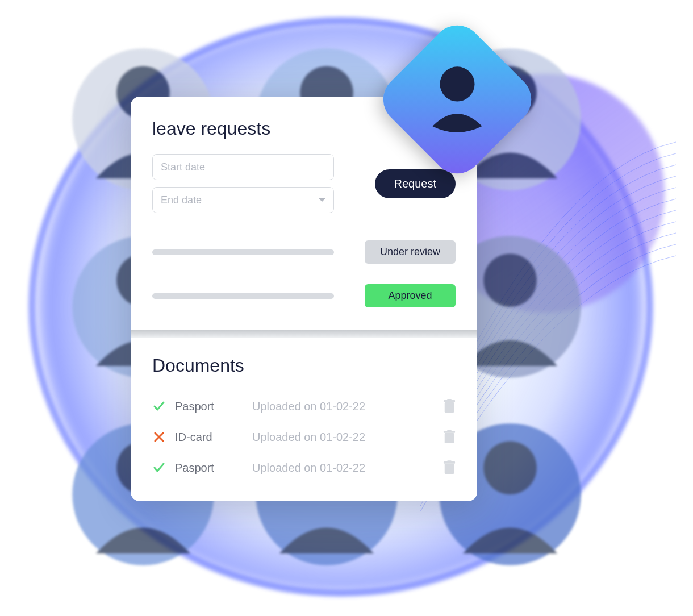 The image size is (693, 616). What do you see at coordinates (457, 98) in the screenshot?
I see `person-icon` at bounding box center [457, 98].